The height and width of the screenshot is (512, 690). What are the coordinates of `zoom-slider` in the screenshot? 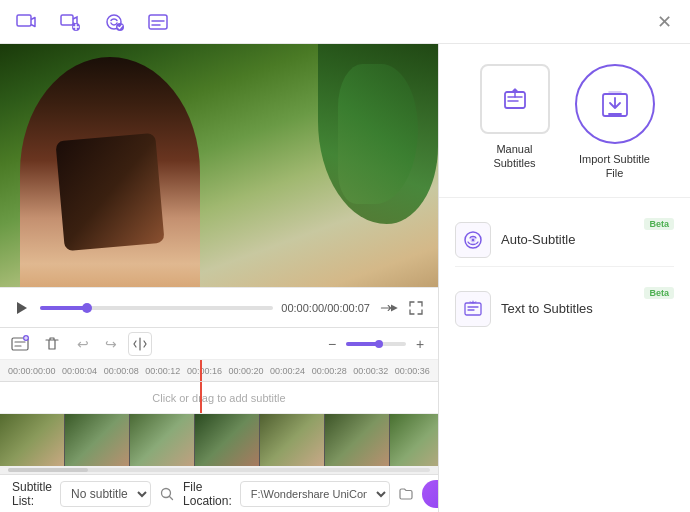 It's located at (376, 344).